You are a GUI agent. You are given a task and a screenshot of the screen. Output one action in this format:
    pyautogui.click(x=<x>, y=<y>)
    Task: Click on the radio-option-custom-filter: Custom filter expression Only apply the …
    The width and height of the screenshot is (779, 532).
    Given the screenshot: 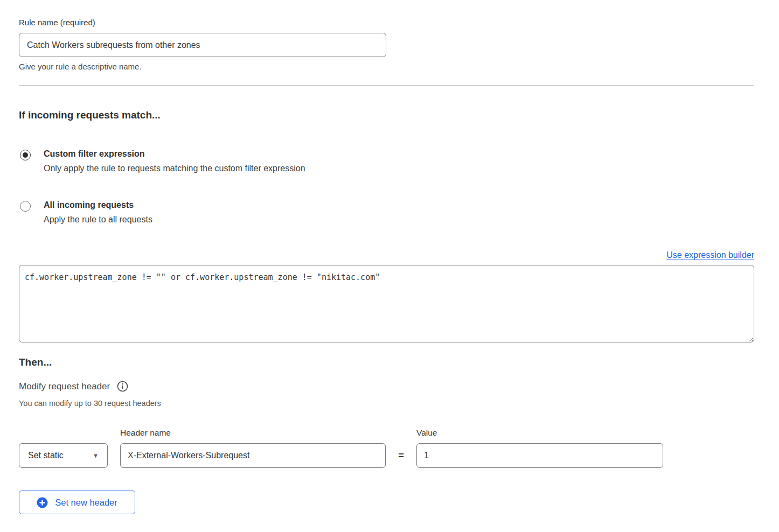 What is the action you would take?
    pyautogui.click(x=387, y=162)
    